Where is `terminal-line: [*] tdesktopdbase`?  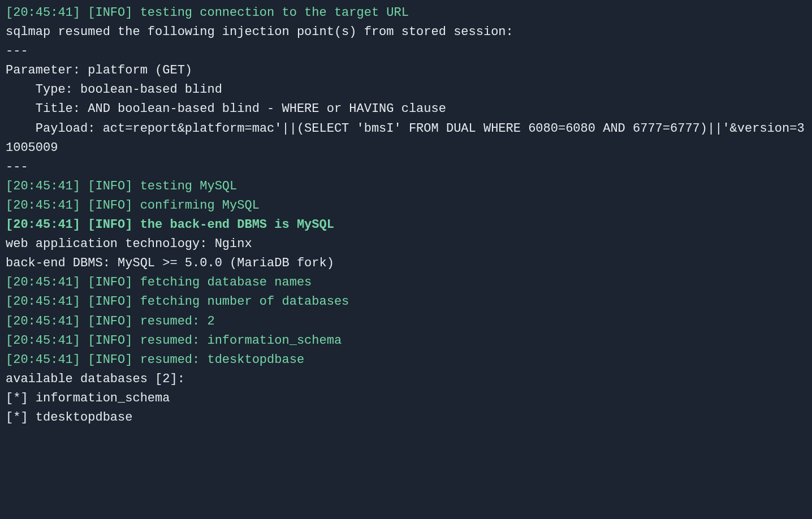 terminal-line: [*] tdesktopdbase is located at coordinates (406, 418).